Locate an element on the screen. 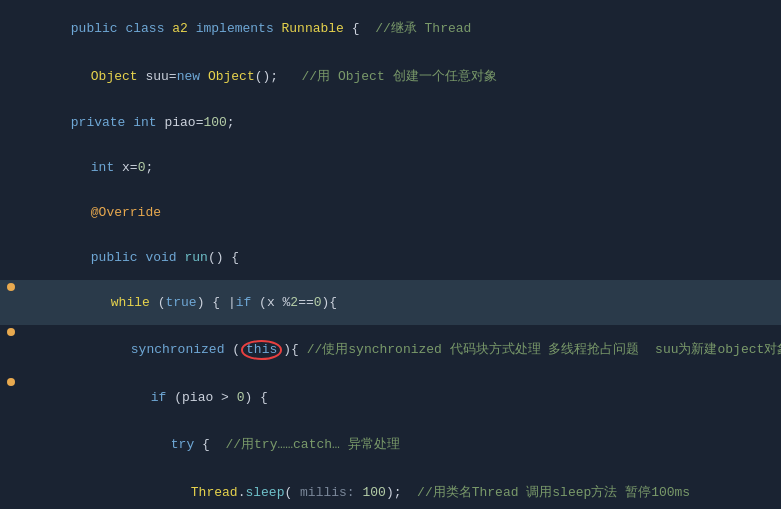 This screenshot has width=781, height=509. code-content-2: Object suu=new Object(); //用 Object 创建一个… is located at coordinates (398, 76).